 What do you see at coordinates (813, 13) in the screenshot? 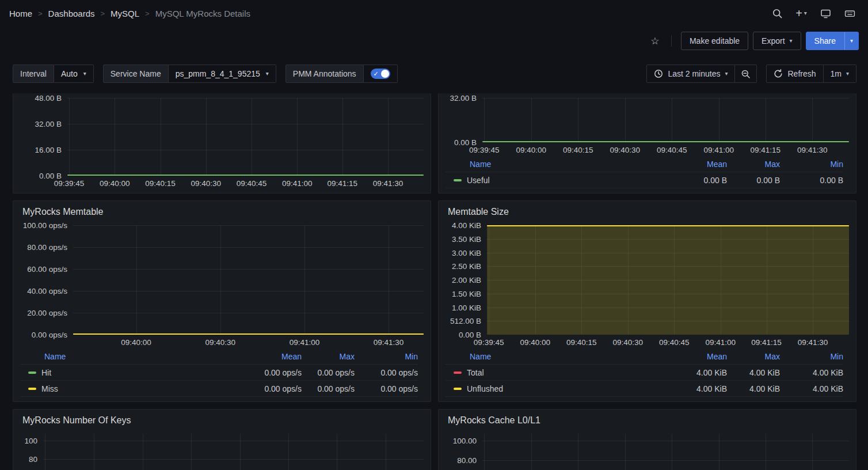
I see `nav-actions: + ▾` at bounding box center [813, 13].